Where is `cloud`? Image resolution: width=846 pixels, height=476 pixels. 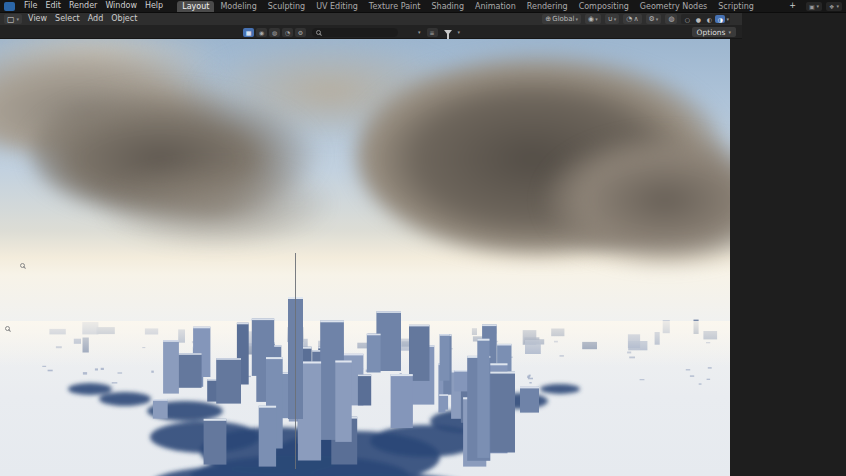
cloud is located at coordinates (215, 204).